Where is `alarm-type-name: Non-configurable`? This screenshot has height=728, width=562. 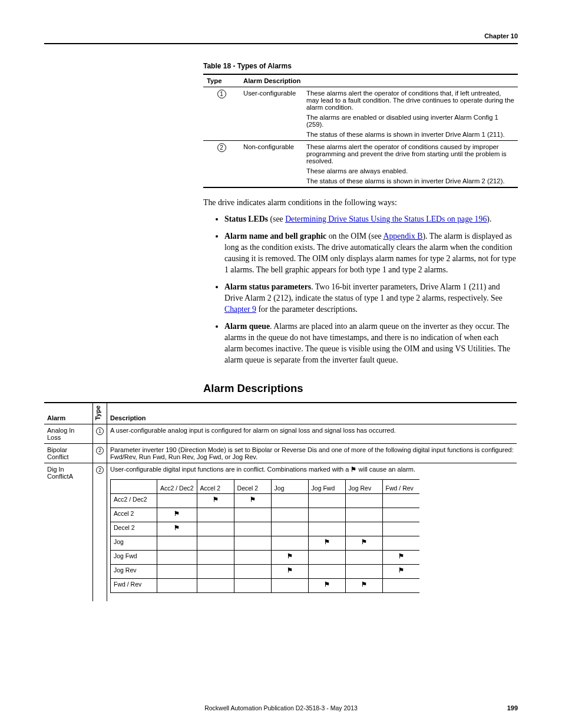
alarm-type-name: Non-configurable is located at coordinates (271, 164).